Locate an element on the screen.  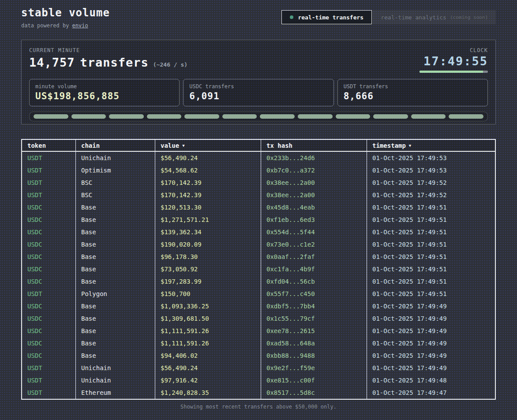
tx-hash-link: 0xb7c0...a372 is located at coordinates (314, 170).